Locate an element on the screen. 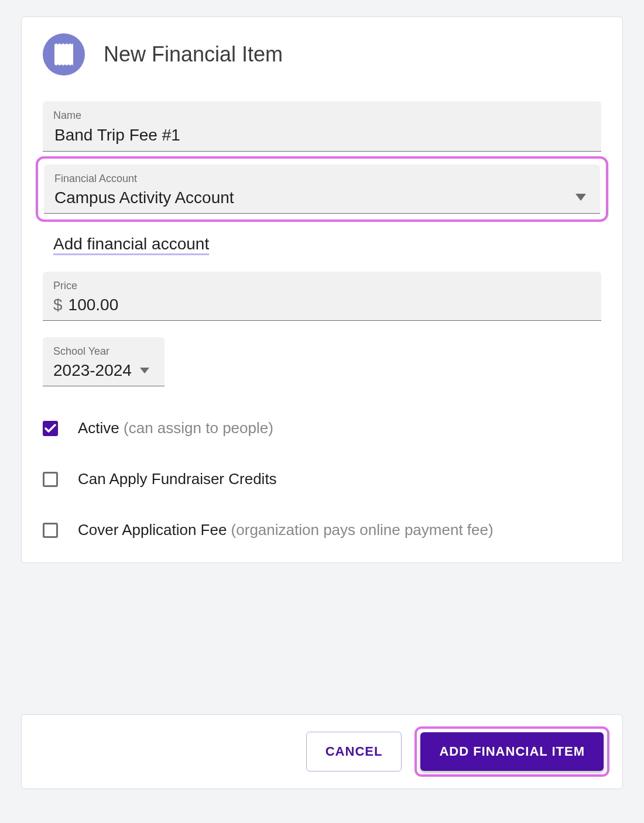 The height and width of the screenshot is (823, 644). active-label: Active (can assign to people) is located at coordinates (176, 428).